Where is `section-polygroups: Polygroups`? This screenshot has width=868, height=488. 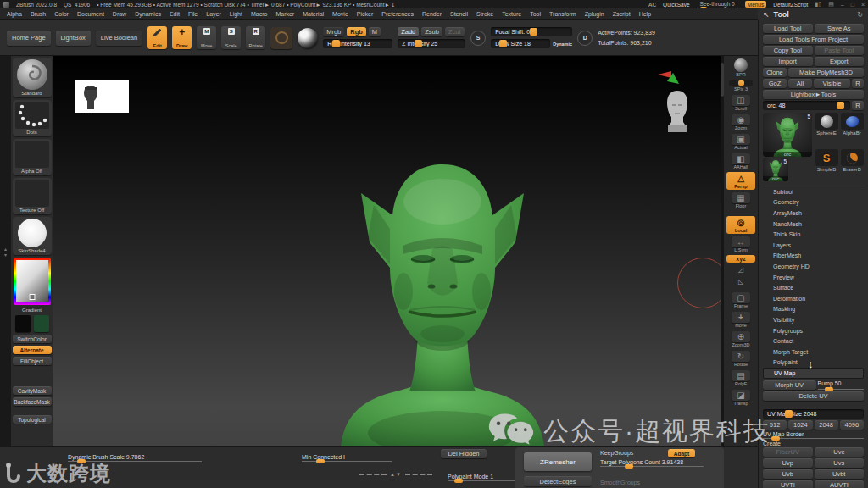
section-polygroups: Polygroups is located at coordinates (814, 330).